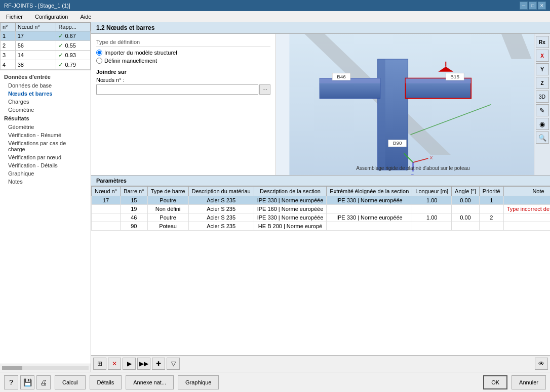 This screenshot has height=392, width=550. I want to click on ok-button: OK, so click(495, 382).